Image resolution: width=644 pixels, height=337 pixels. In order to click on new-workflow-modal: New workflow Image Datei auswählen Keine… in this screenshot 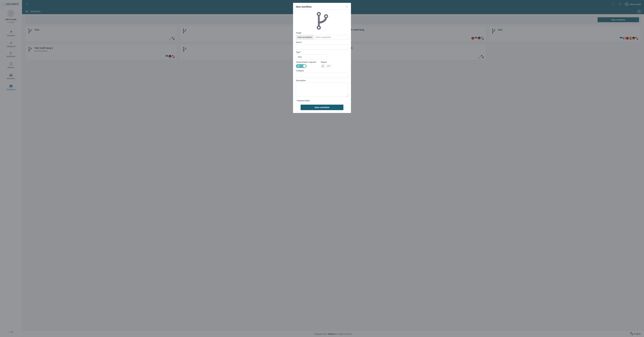, I will do `click(322, 58)`.